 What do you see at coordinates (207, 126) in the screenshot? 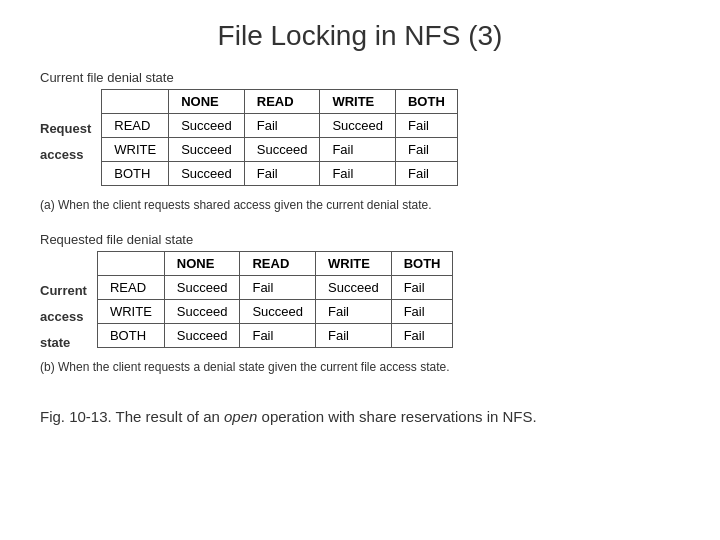
I see `cell-a-read-none: Succeed` at bounding box center [207, 126].